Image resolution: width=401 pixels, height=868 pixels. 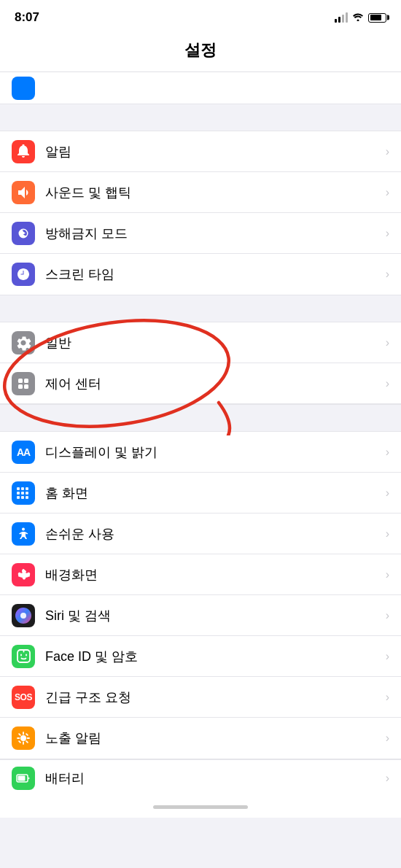 I want to click on accessibility-chevron: ›, so click(x=388, y=534).